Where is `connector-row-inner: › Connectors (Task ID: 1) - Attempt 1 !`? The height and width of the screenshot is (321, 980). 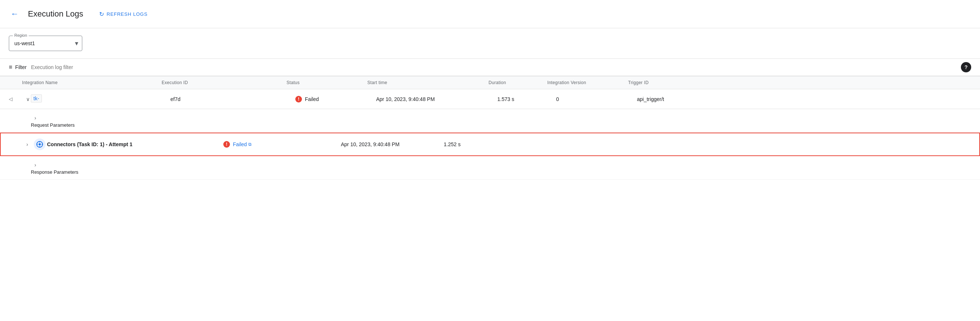 connector-row-inner: › Connectors (Task ID: 1) - Attempt 1 ! is located at coordinates (497, 145).